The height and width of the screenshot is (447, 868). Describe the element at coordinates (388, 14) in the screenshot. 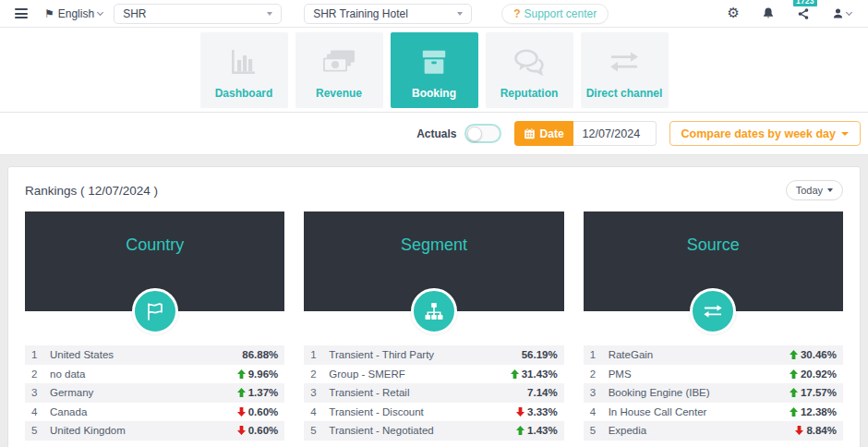

I see `hotel-select: SHR Training Hotel` at that location.